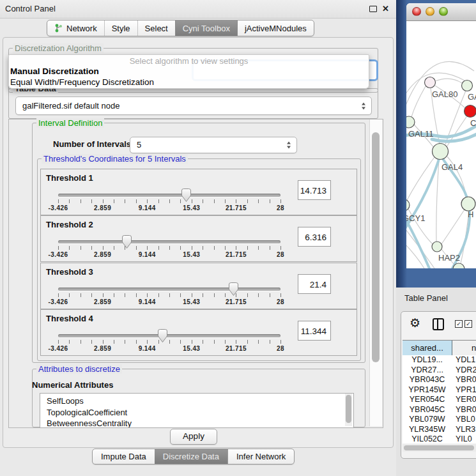  What do you see at coordinates (197, 410) in the screenshot?
I see `numerical-attributes-list: SelfLoopsTopologicalCoefficientBetweenne…` at bounding box center [197, 410].